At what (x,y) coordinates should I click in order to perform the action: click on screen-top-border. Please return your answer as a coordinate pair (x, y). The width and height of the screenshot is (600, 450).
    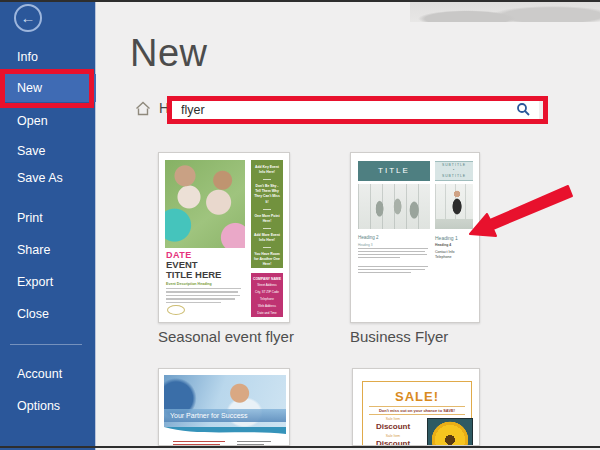
    Looking at the image, I should click on (300, 1).